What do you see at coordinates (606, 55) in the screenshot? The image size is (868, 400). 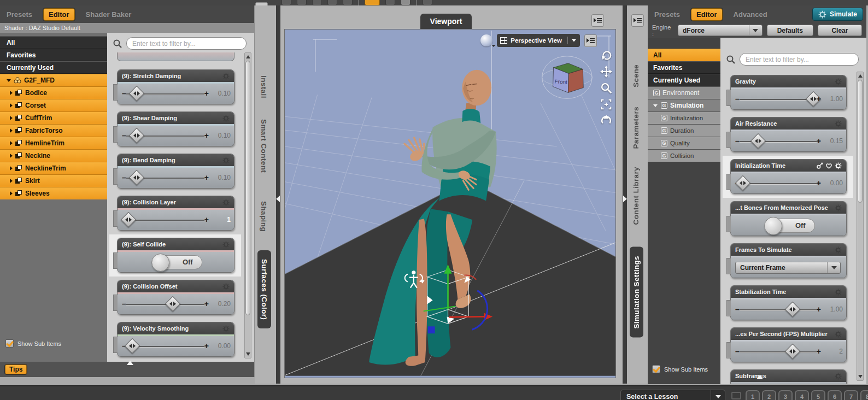 I see `orbit-icon` at bounding box center [606, 55].